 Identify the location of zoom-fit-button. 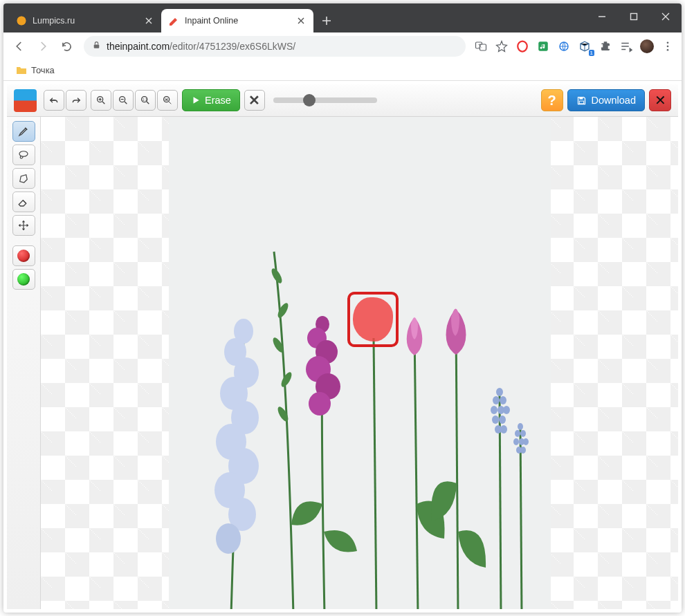
(167, 100).